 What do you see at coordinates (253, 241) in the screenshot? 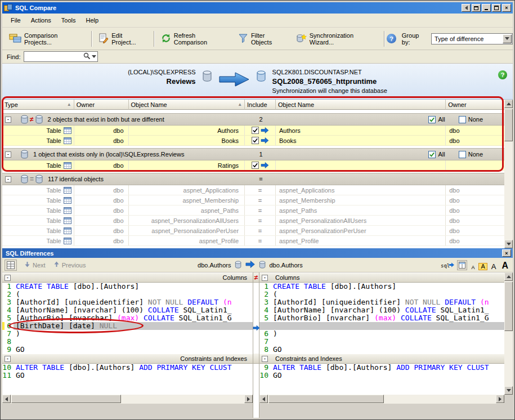
I see `table-row: Tabledboaspnet_Profile=aspnet_Profiledbo` at bounding box center [253, 241].